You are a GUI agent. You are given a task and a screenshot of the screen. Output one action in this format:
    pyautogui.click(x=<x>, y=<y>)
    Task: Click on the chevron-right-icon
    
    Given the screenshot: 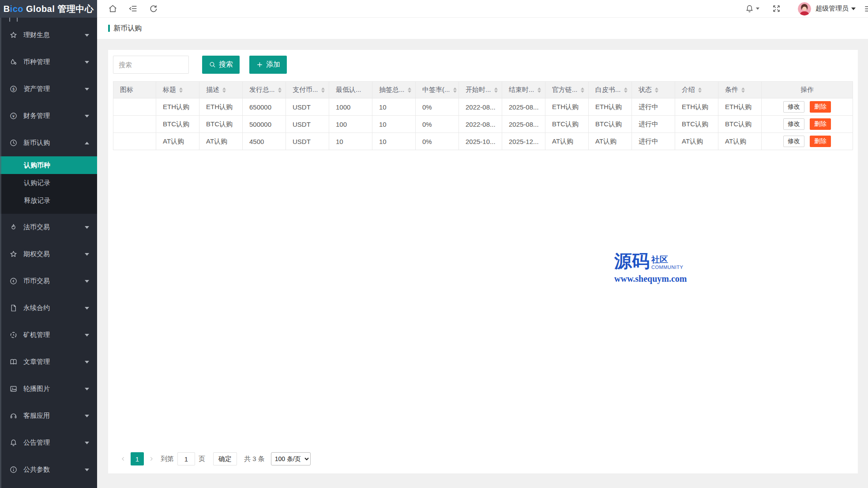 What is the action you would take?
    pyautogui.click(x=151, y=459)
    